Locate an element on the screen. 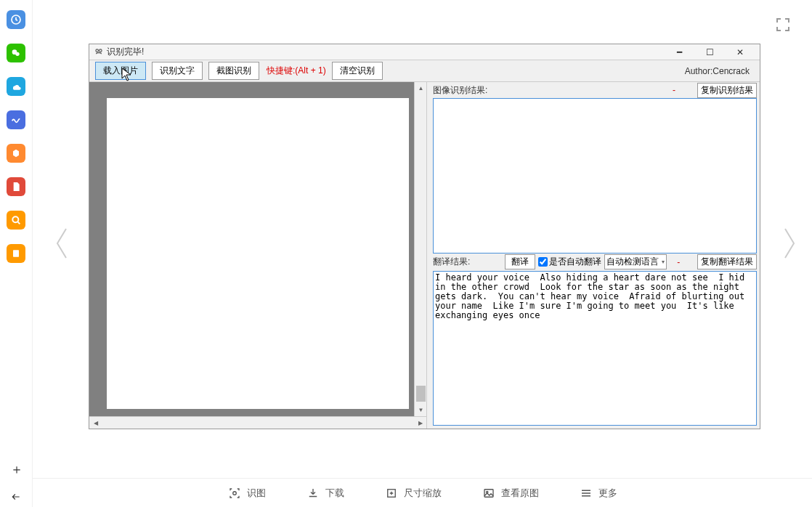  image-icon is located at coordinates (489, 493).